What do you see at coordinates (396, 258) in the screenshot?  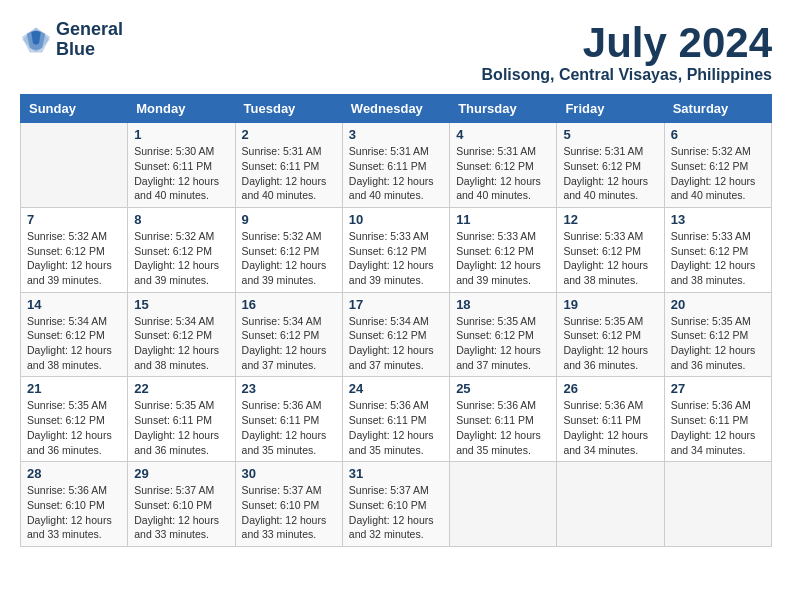 I see `day-info: Sunrise: 5:33 AM Sunset: 6:12 PM Dayligh…` at bounding box center [396, 258].